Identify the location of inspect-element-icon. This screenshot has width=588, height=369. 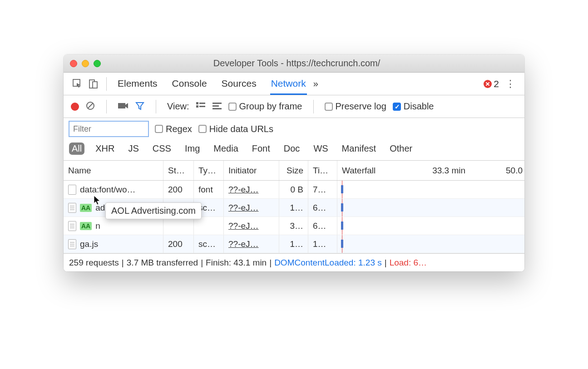
(78, 84).